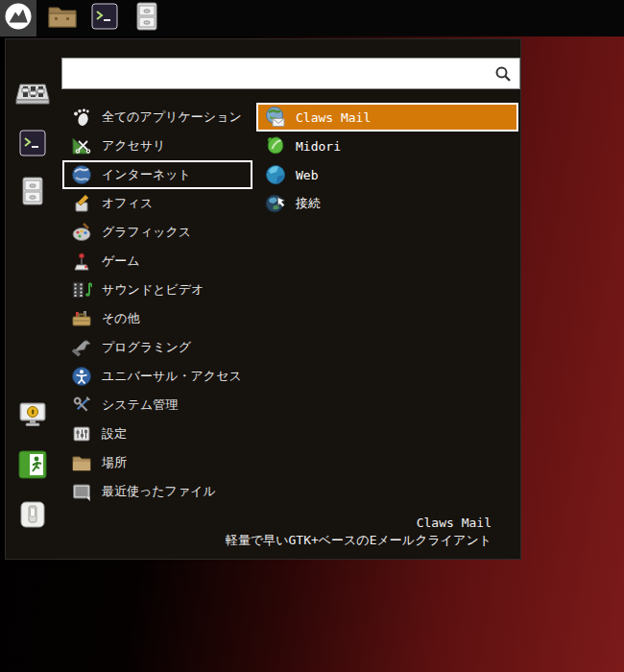  Describe the element at coordinates (359, 523) in the screenshot. I see `selection-title: Claws Mail` at that location.